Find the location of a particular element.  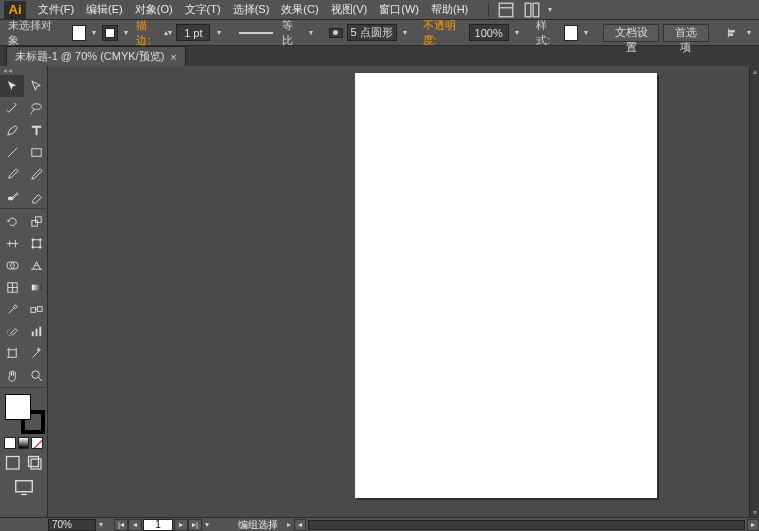

zoom-tool is located at coordinates (36, 375).